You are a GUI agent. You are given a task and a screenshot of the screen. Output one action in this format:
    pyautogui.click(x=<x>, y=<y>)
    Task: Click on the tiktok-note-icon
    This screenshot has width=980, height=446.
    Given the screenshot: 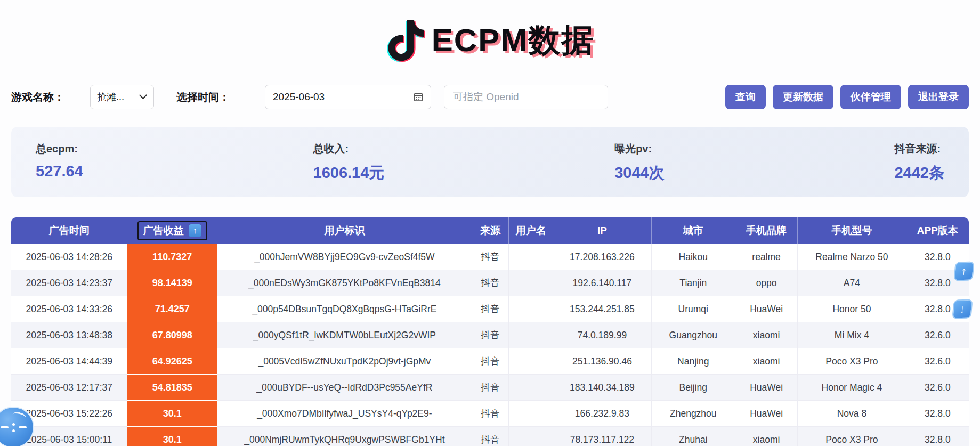 What is the action you would take?
    pyautogui.click(x=406, y=40)
    